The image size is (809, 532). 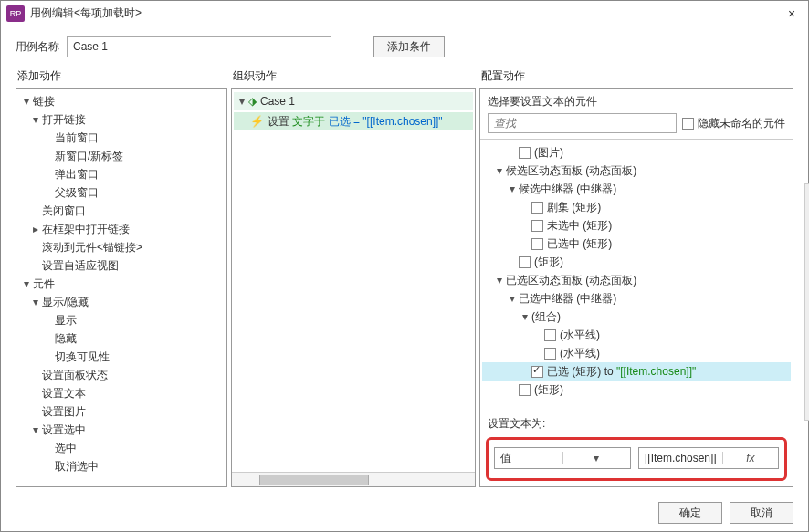 I want to click on value-type-dropdown: 值 ▾, so click(x=562, y=458).